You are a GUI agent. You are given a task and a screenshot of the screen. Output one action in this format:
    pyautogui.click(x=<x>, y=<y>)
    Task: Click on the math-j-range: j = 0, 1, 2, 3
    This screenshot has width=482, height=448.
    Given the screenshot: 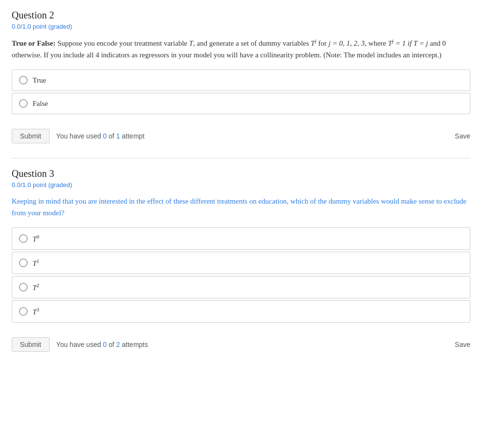 What is the action you would take?
    pyautogui.click(x=347, y=43)
    